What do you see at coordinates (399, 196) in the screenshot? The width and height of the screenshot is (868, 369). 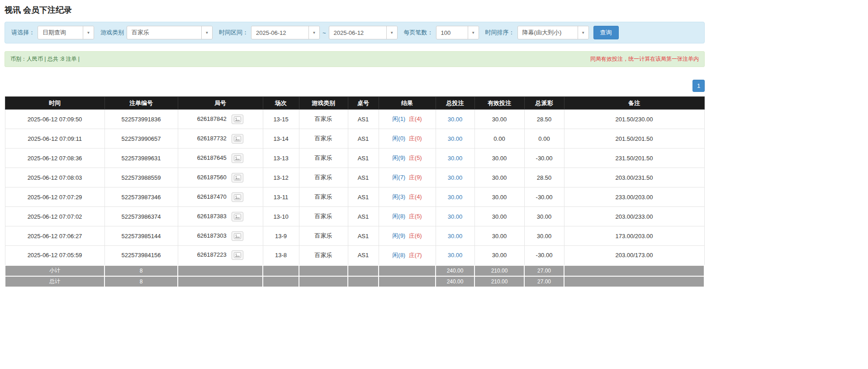 I see `result-player: 闲(3)` at bounding box center [399, 196].